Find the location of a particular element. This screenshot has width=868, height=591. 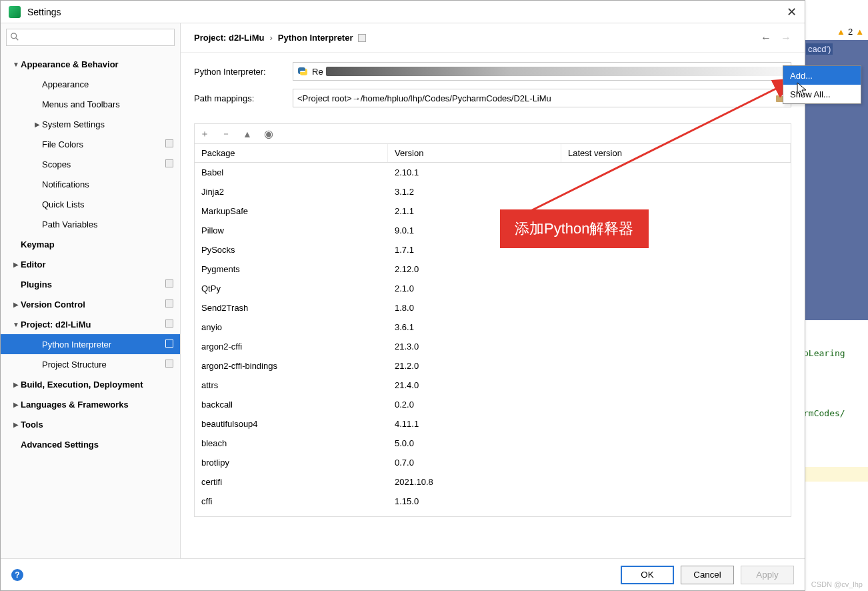

table-row: chardet4.0.0 is located at coordinates (493, 514).